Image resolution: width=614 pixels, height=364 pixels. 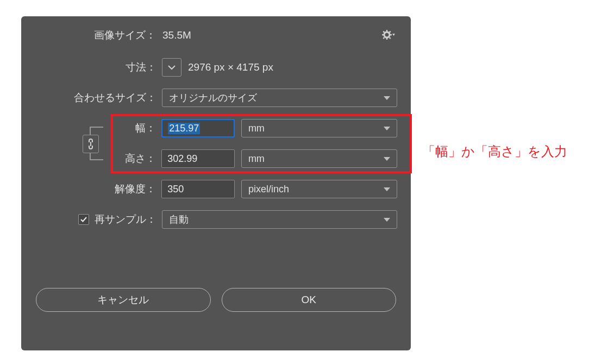 What do you see at coordinates (230, 67) in the screenshot?
I see `dimensions-value: 2976 px × 4175 px` at bounding box center [230, 67].